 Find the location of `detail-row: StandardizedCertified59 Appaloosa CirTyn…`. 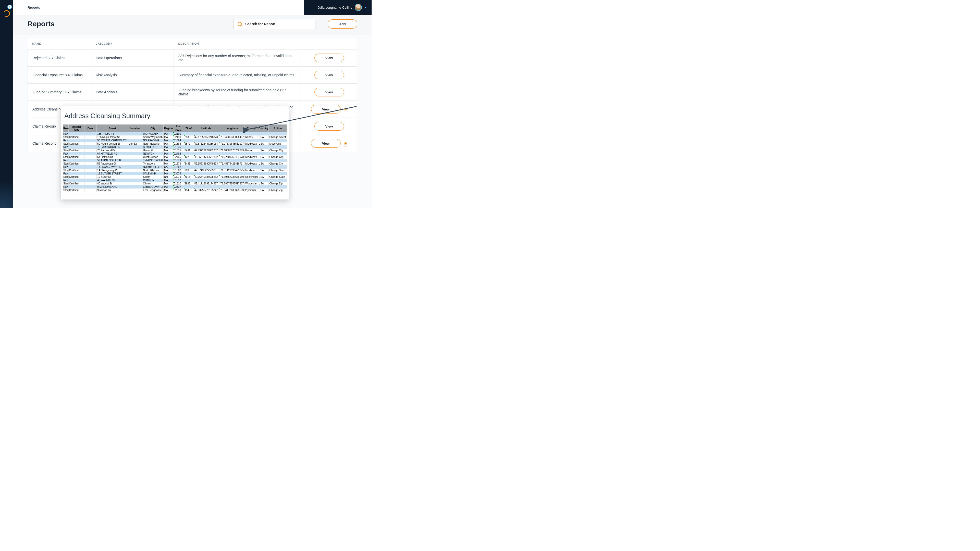

detail-row: StandardizedCertified59 Appaloosa CirTyn… is located at coordinates (175, 164).